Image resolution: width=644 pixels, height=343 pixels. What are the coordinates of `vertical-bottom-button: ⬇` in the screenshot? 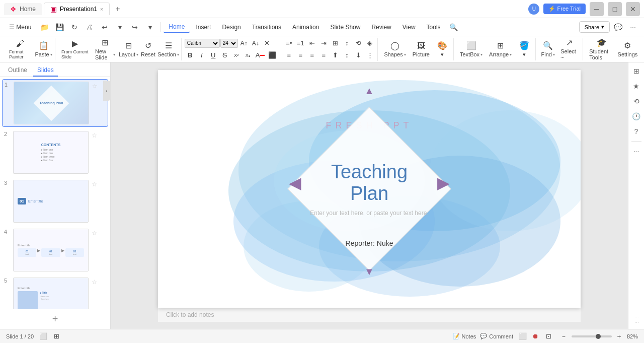 It's located at (358, 55).